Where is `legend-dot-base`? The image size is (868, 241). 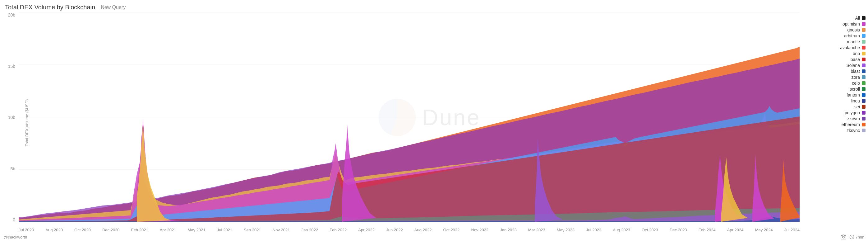
legend-dot-base is located at coordinates (864, 59).